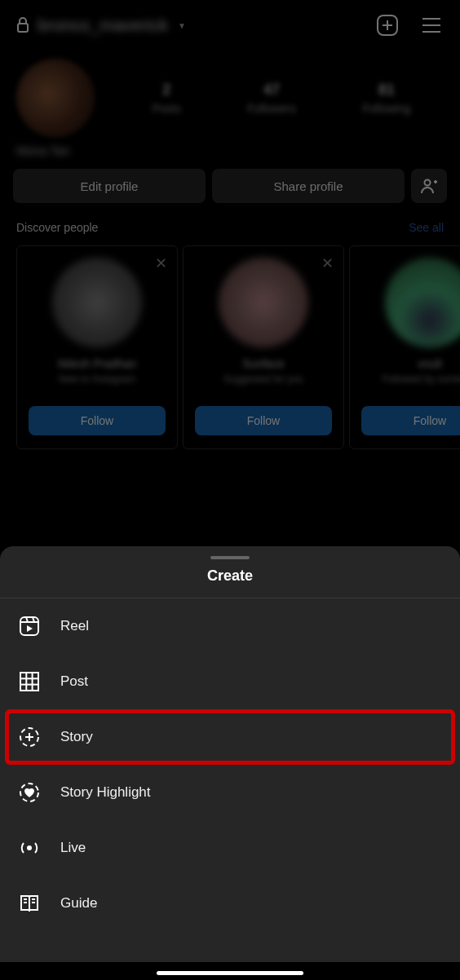  I want to click on stat-followers: 47 Followers, so click(272, 98).